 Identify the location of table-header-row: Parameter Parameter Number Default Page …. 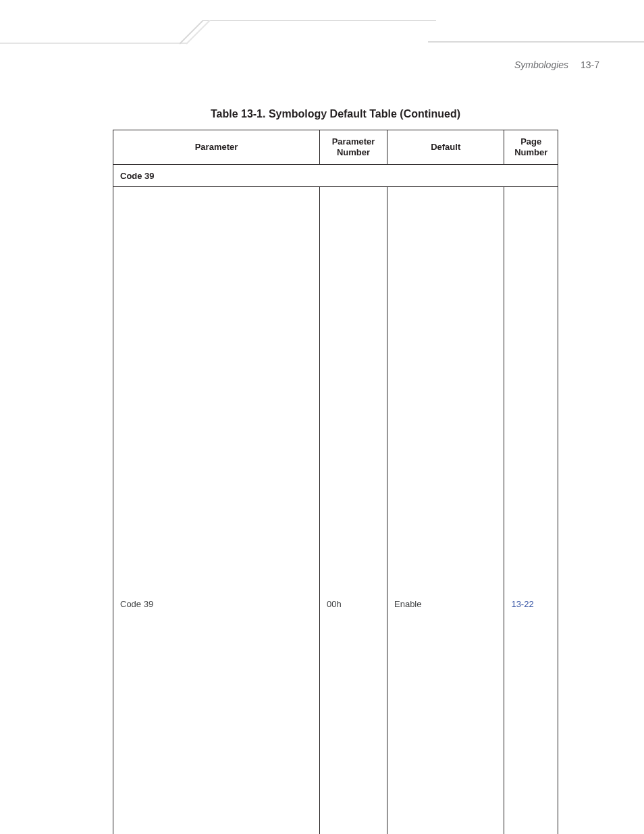
(336, 147).